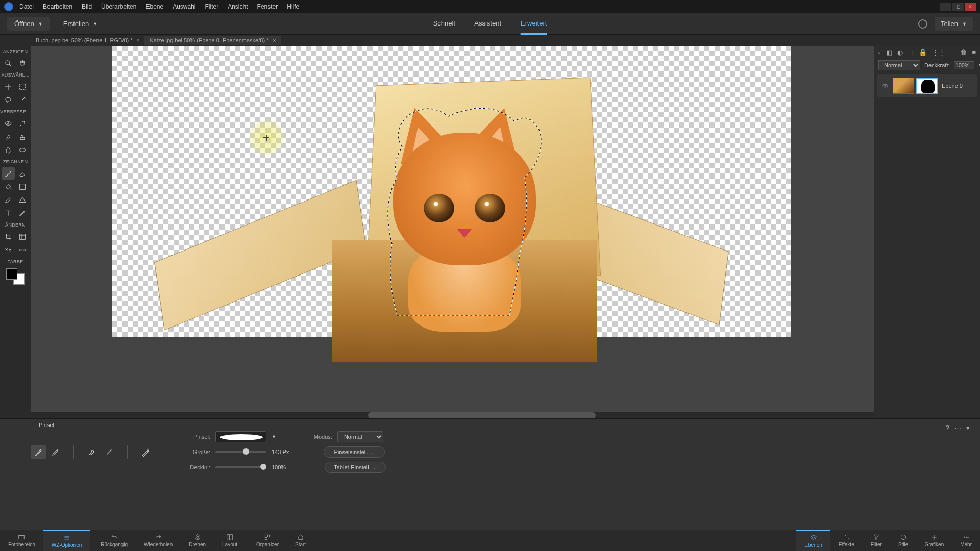 The height and width of the screenshot is (551, 980). I want to click on menu-filter: Filter, so click(212, 7).